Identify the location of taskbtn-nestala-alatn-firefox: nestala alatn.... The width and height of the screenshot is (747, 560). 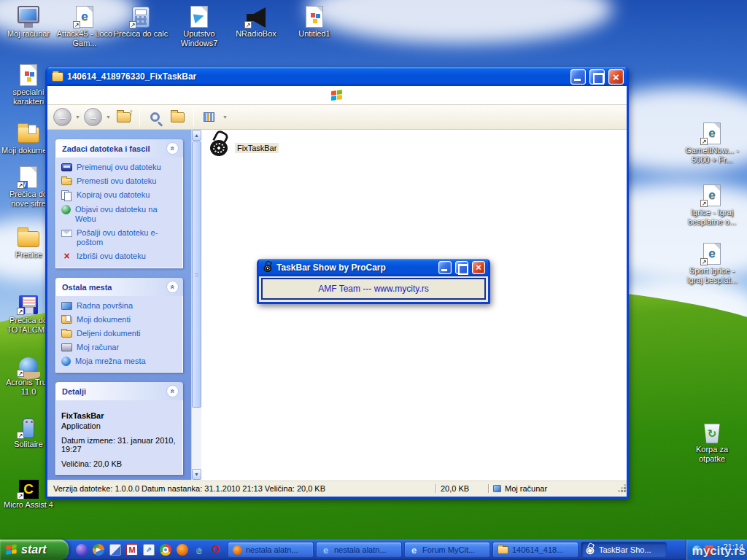
(271, 550).